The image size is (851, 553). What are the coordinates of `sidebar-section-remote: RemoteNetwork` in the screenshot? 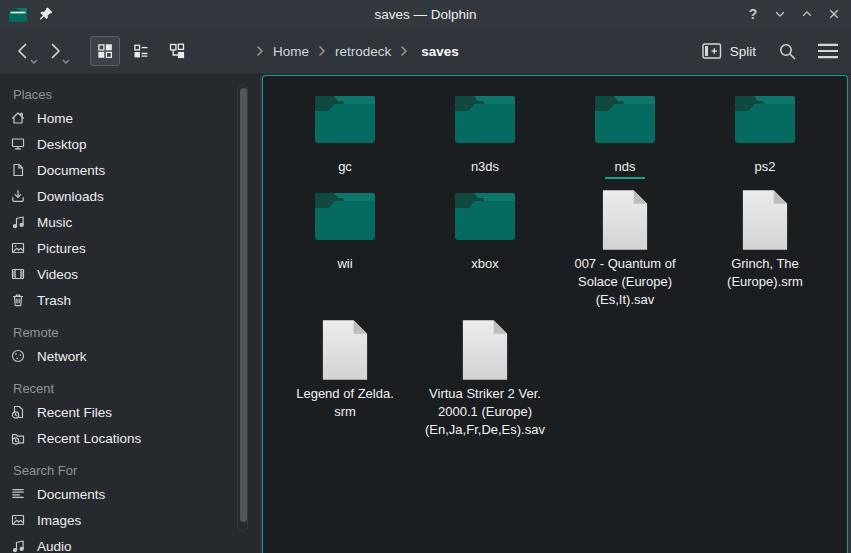 It's located at (130, 345).